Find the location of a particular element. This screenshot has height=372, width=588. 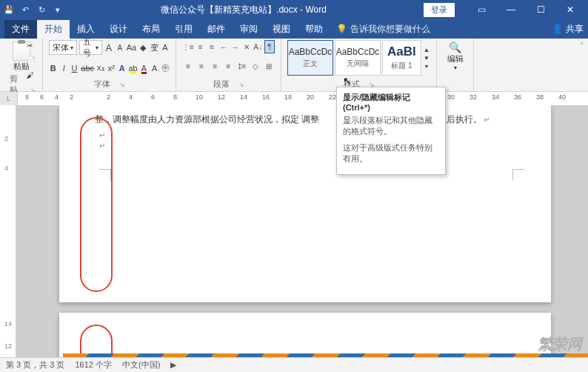

title-bar: 💾 ↶ ↻ ▾ 微信公众号【新精英充电站】.docx - Word 登录 ▭ —… is located at coordinates (294, 10).